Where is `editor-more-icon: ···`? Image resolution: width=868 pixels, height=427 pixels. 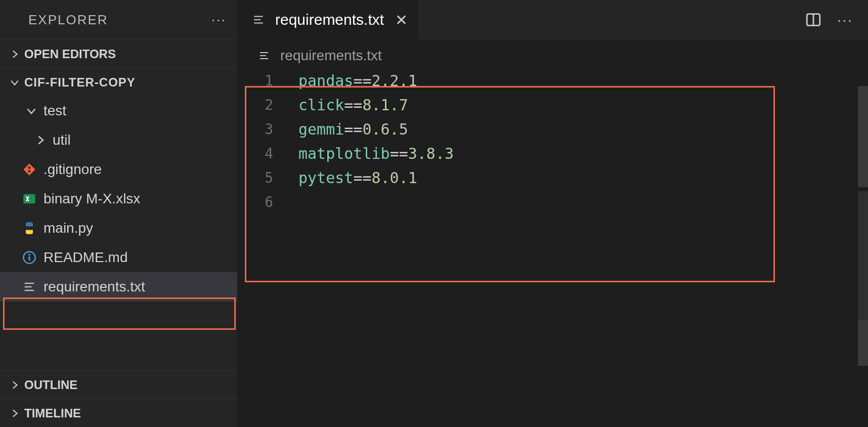
editor-more-icon: ··· is located at coordinates (845, 20).